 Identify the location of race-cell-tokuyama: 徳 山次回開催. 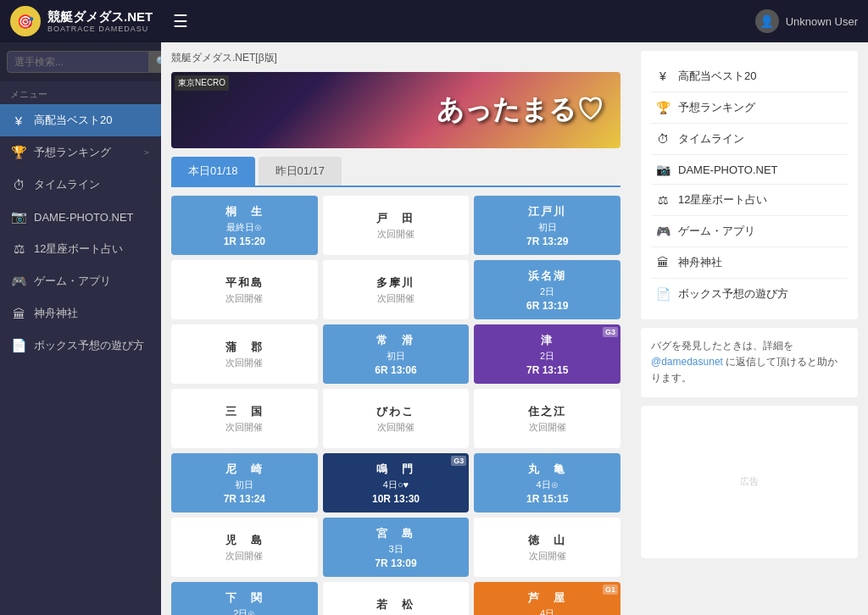
(548, 547).